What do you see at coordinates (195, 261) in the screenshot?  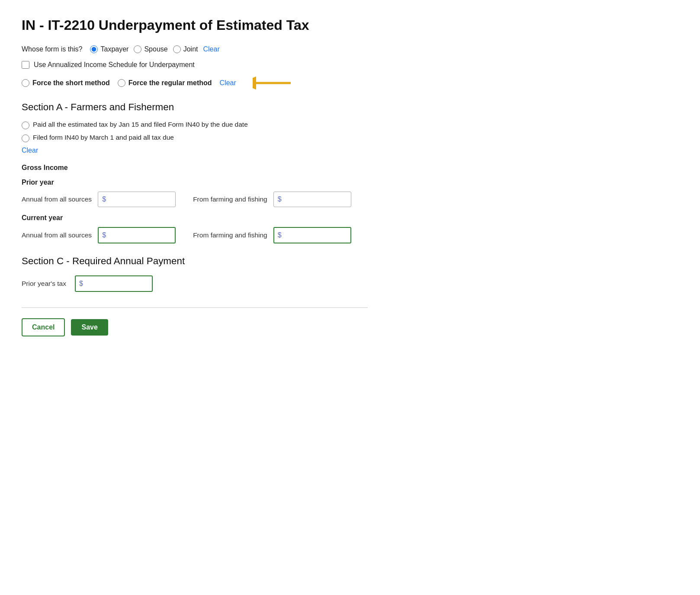 I see `section-c-title: Section C - Required Annual Payment` at bounding box center [195, 261].